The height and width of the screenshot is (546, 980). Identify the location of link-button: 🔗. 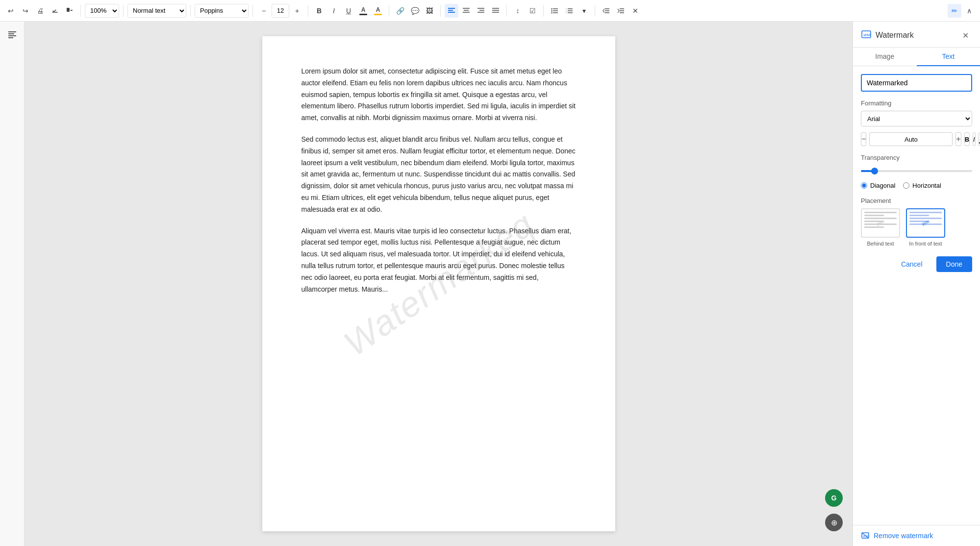
(400, 11).